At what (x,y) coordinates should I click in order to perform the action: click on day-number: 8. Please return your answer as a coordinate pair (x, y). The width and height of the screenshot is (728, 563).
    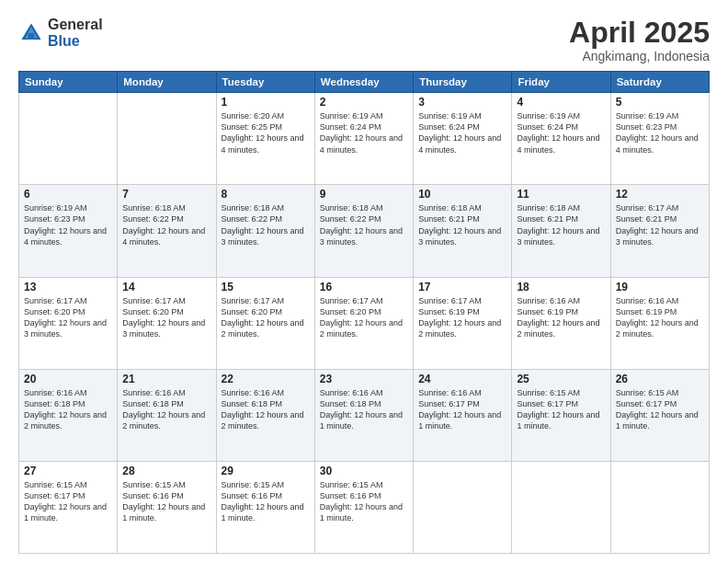
    Looking at the image, I should click on (266, 194).